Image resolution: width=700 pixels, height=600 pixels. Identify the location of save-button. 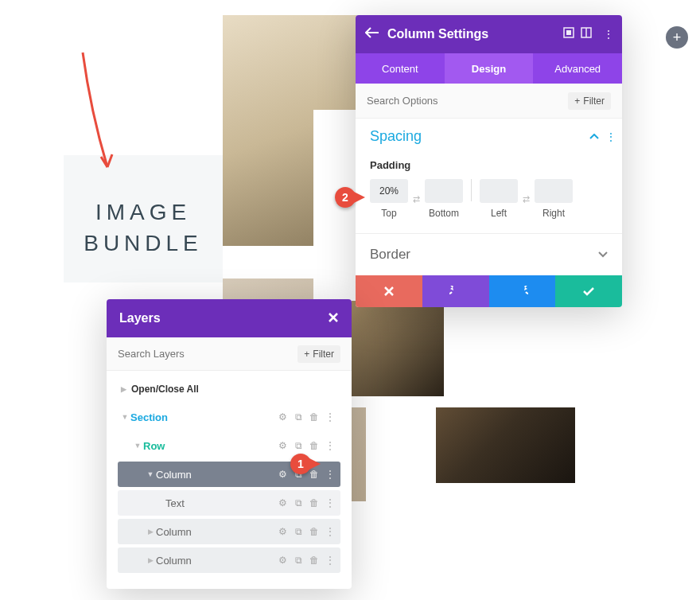
(589, 291).